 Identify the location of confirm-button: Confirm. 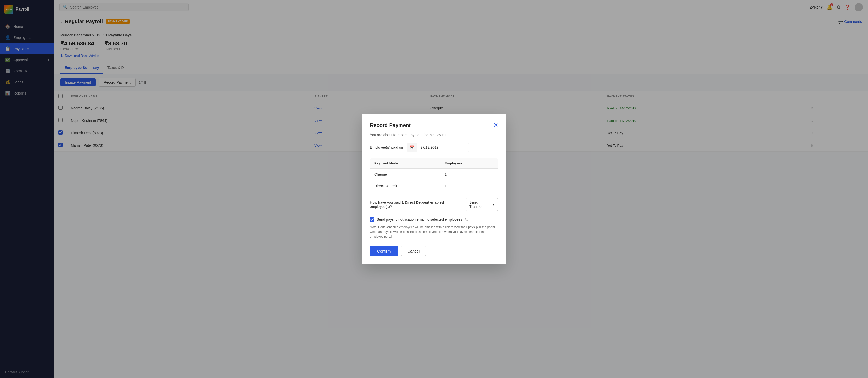
(384, 251).